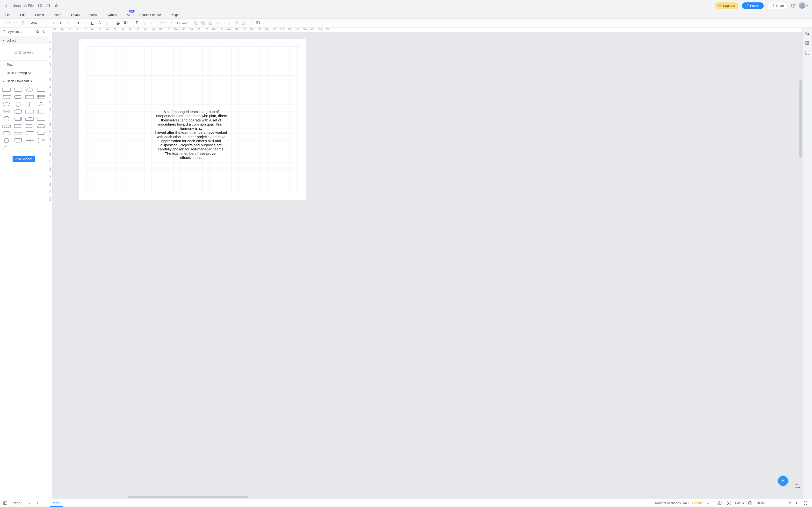  Describe the element at coordinates (777, 5) in the screenshot. I see `share-button: Share` at that location.